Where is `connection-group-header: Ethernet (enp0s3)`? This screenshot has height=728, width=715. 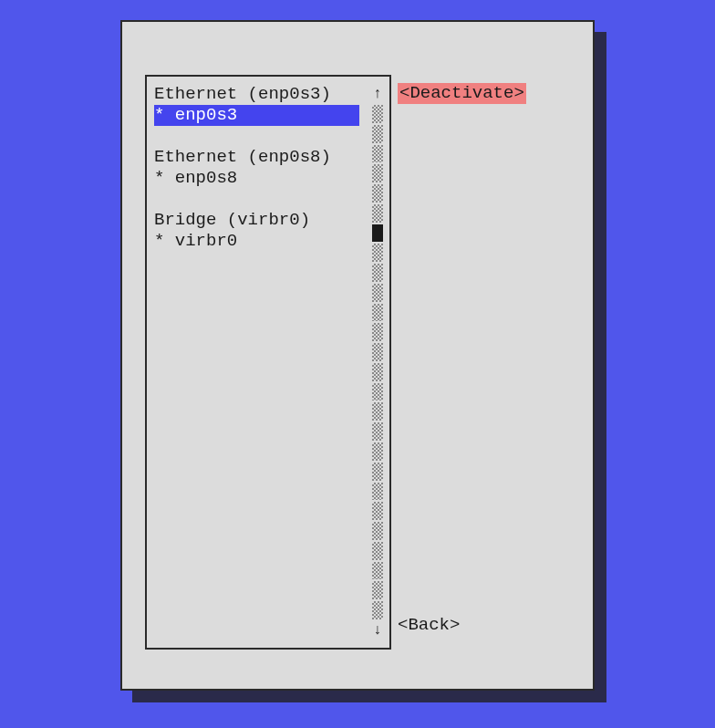
connection-group-header: Ethernet (enp0s3) is located at coordinates (257, 95).